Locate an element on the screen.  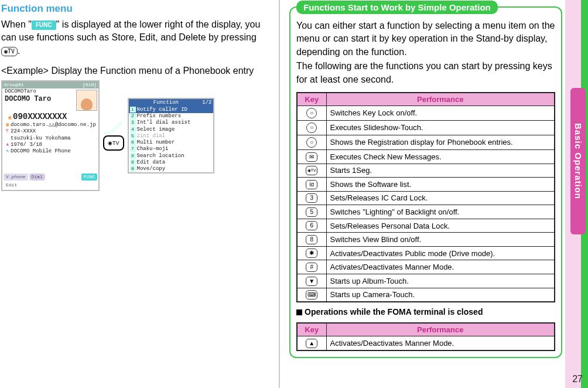
closed-operations-subheading: Operations while the FOMA terminal is cl… is located at coordinates (426, 312).